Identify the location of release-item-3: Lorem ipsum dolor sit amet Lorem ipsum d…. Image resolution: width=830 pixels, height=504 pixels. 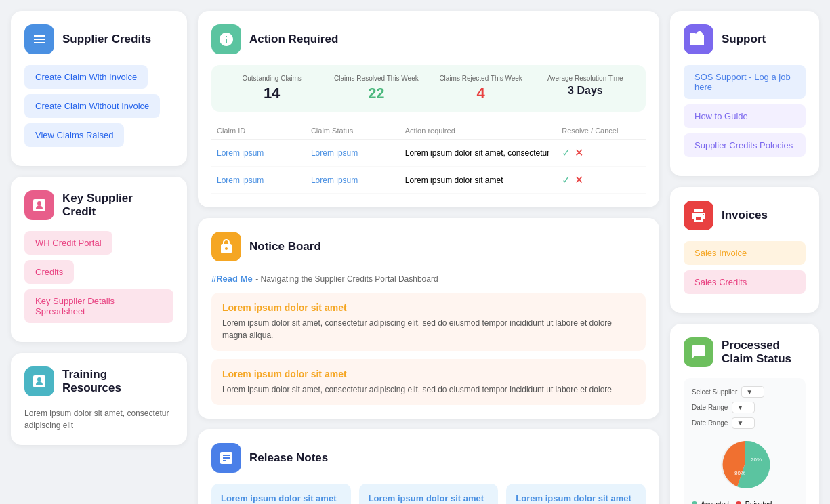
(576, 494).